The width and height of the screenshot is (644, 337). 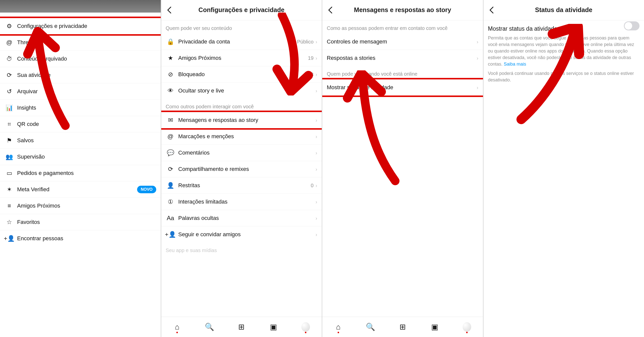 What do you see at coordinates (242, 218) in the screenshot?
I see `menu-item: AaPalavras ocultas›` at bounding box center [242, 218].